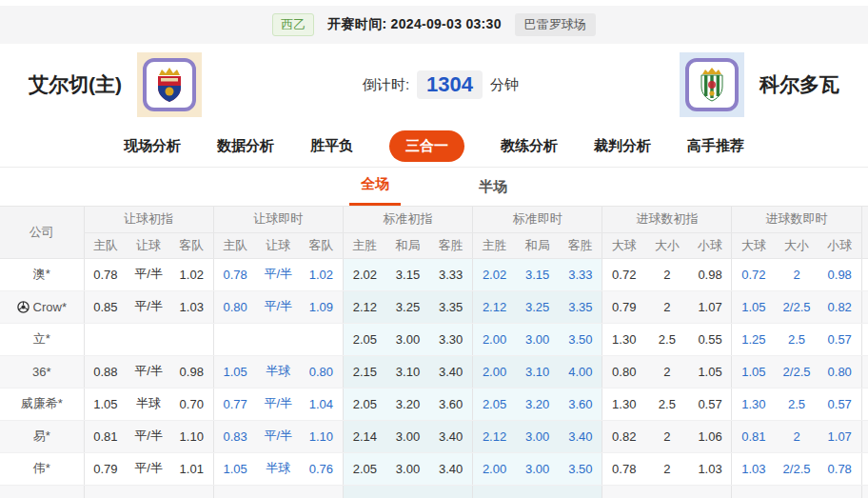 The width and height of the screenshot is (868, 498). What do you see at coordinates (495, 404) in the screenshot?
I see `odds-cell-3-0: 2.05` at bounding box center [495, 404].